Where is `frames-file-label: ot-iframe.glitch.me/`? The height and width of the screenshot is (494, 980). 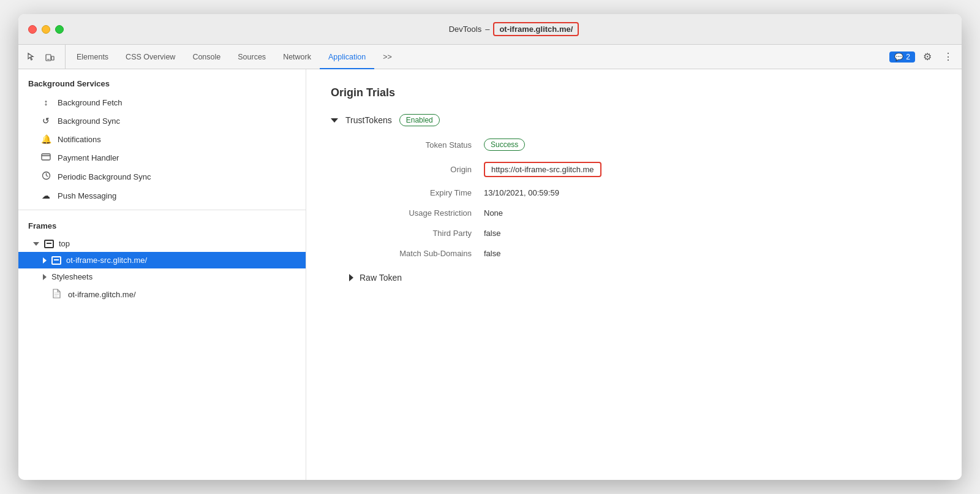 frames-file-label: ot-iframe.glitch.me/ is located at coordinates (102, 294).